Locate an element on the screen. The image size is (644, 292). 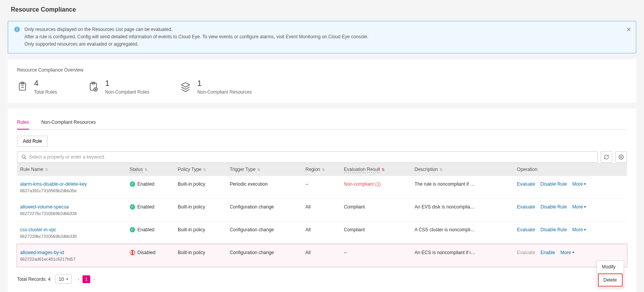
close-icon: ✕ is located at coordinates (629, 29).